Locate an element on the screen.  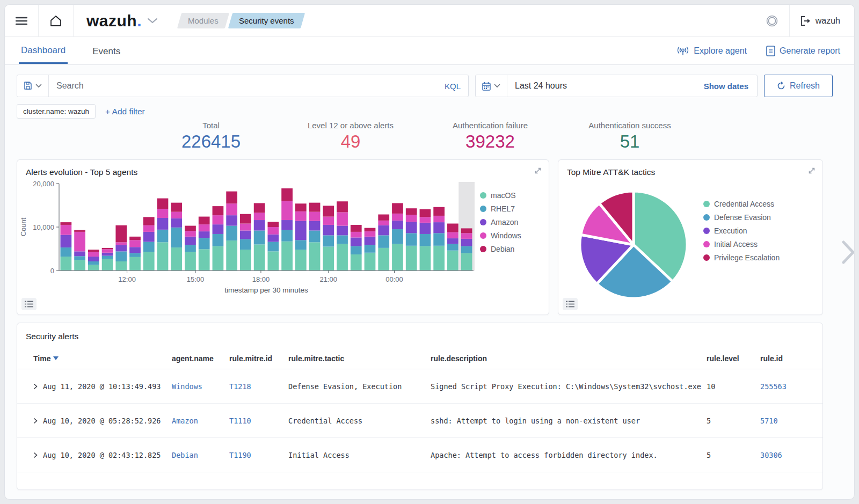
alerts-bar-chart: 010,00020,00012:0015:0018:0021:0000:00ti… is located at coordinates (249, 243).